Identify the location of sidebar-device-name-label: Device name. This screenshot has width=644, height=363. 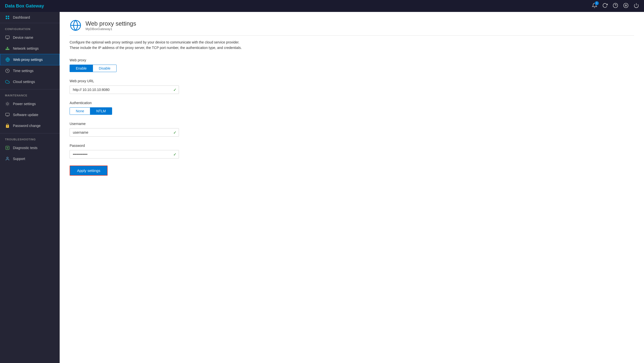
(23, 37).